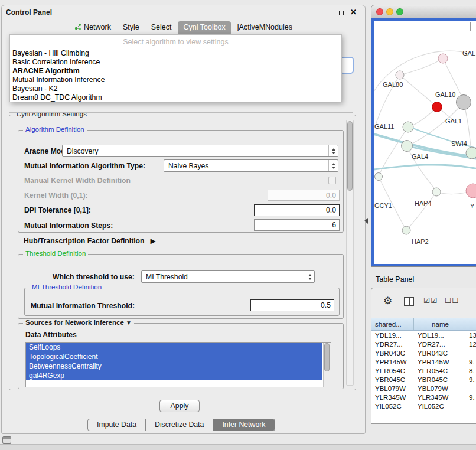 This screenshot has width=476, height=450. What do you see at coordinates (90, 241) in the screenshot?
I see `hub-definition-section: Hub/Transcription Factor Definition ▶` at bounding box center [90, 241].